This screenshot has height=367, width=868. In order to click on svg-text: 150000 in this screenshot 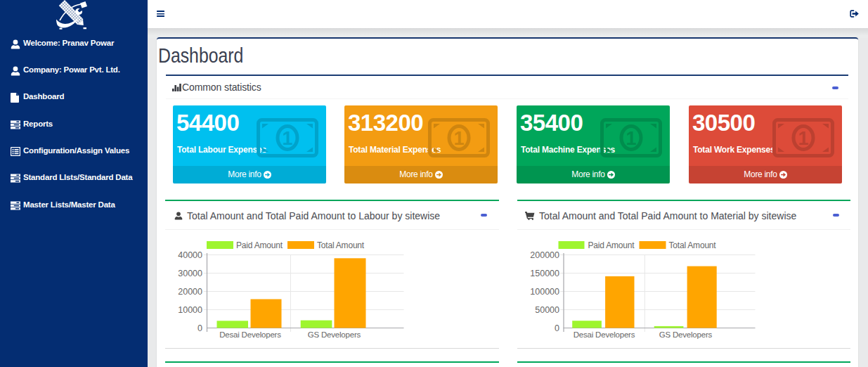, I will do `click(545, 273)`.